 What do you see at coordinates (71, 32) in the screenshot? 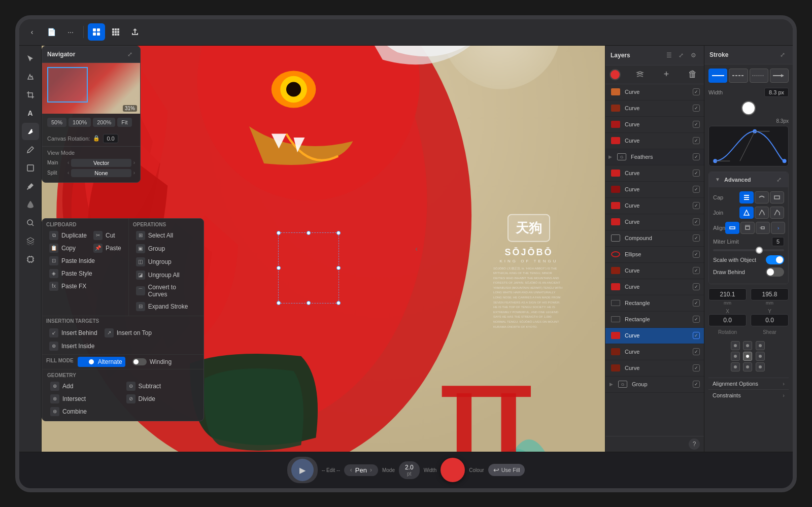
I see `more-button: ···` at bounding box center [71, 32].